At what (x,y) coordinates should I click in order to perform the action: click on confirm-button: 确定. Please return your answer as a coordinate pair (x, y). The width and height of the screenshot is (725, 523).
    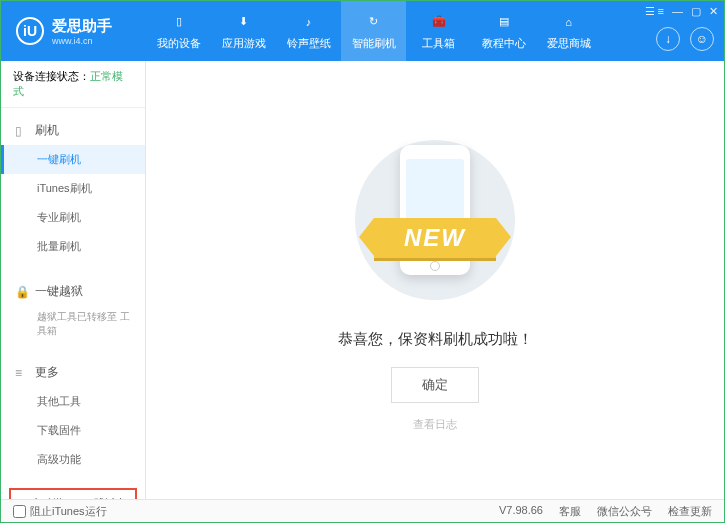
    Looking at the image, I should click on (435, 385).